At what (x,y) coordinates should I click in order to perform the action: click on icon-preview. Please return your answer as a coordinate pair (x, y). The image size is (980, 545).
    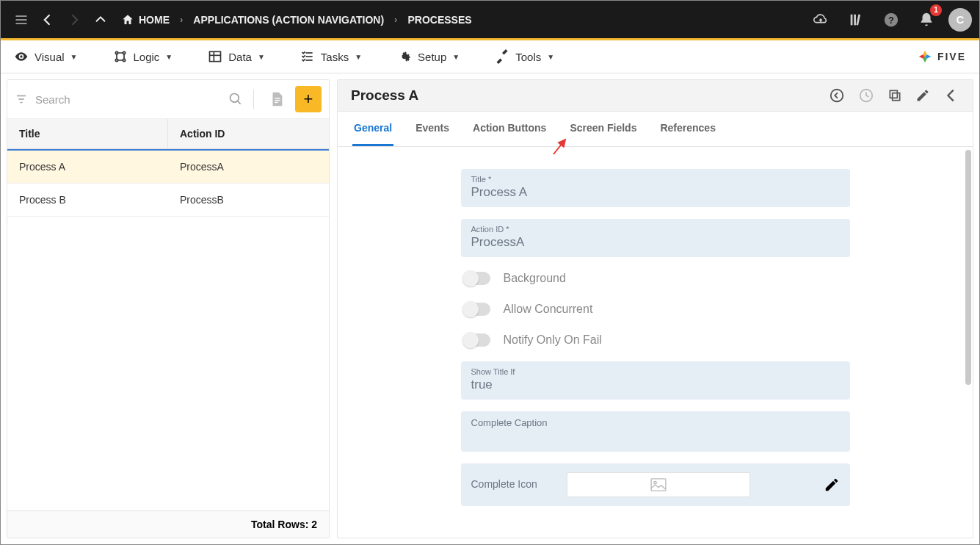
    Looking at the image, I should click on (658, 485).